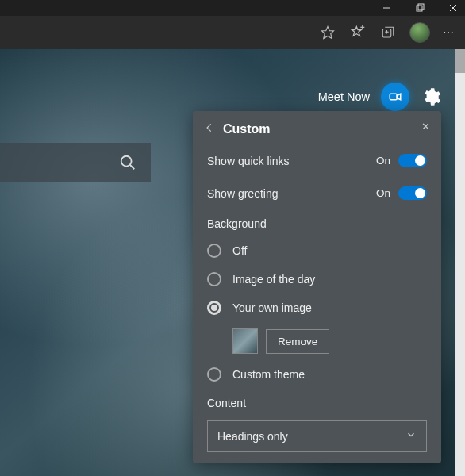  Describe the element at coordinates (420, 8) in the screenshot. I see `maximize-button` at that location.